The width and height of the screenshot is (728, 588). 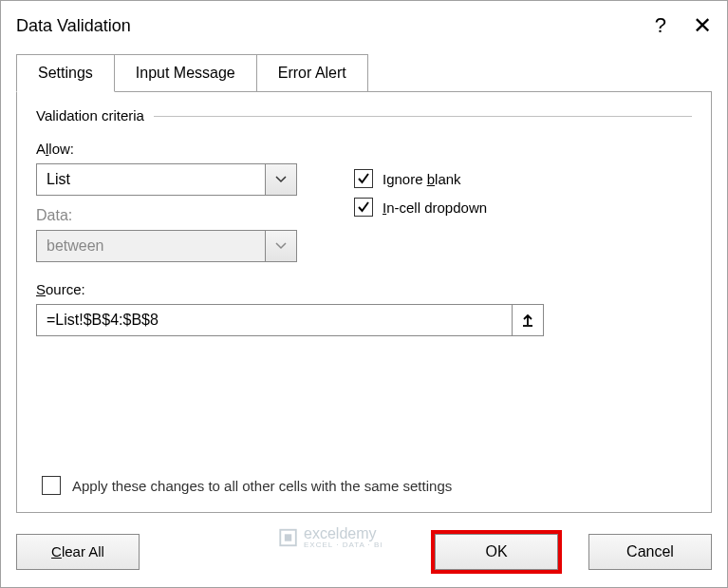 I want to click on tabs: Settings Input Message Error Alert, so click(x=372, y=73).